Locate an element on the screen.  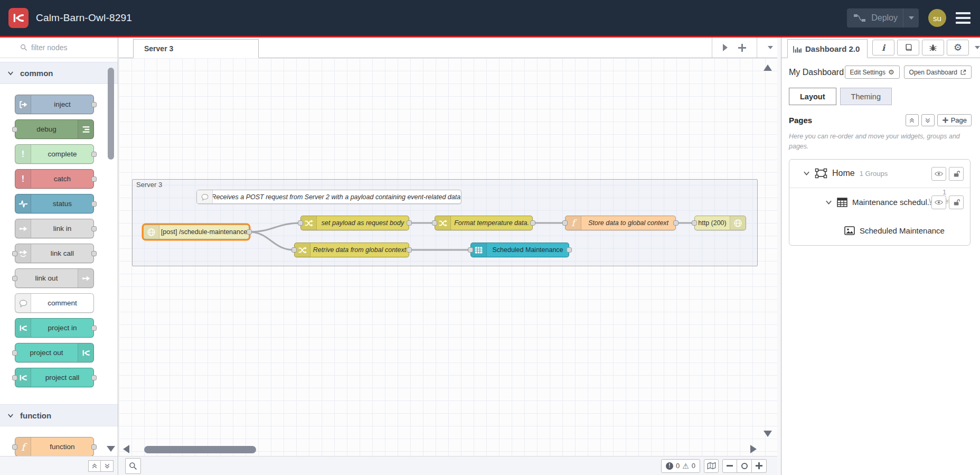
filter-nodes-input is located at coordinates (63, 48).